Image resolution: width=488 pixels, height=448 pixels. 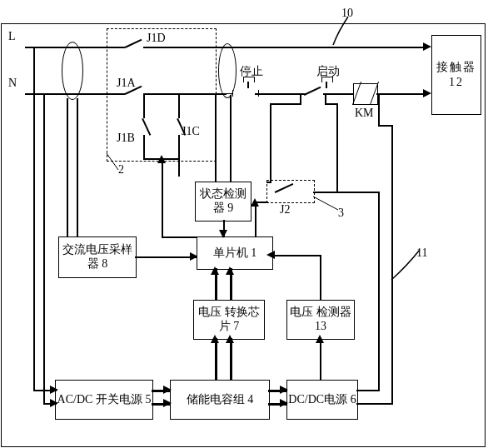 I want to click on callout-3-lead, so click(x=326, y=204).